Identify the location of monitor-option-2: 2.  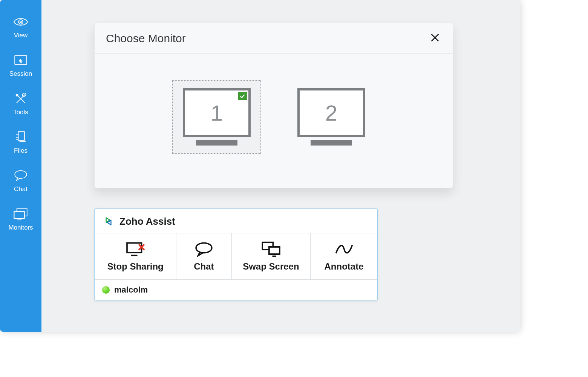
(331, 117).